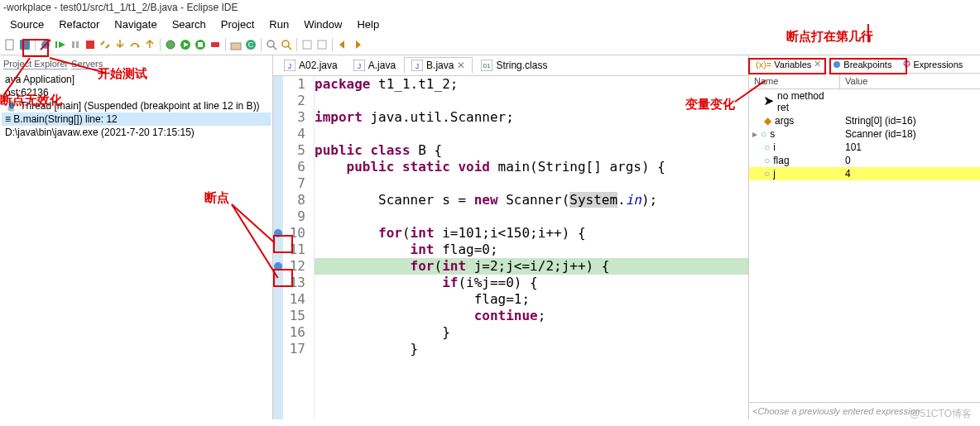 The height and width of the screenshot is (426, 980). Describe the element at coordinates (135, 45) in the screenshot. I see `step-over-icon` at that location.